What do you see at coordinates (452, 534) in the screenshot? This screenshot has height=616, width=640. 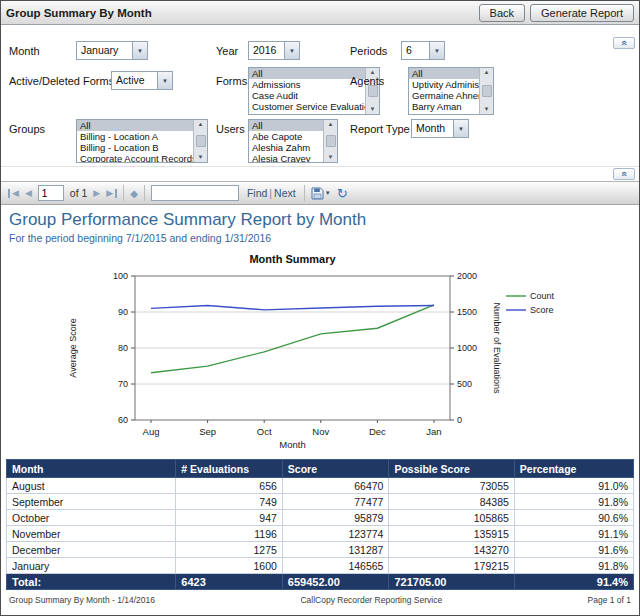 I see `table-cell: 135915` at bounding box center [452, 534].